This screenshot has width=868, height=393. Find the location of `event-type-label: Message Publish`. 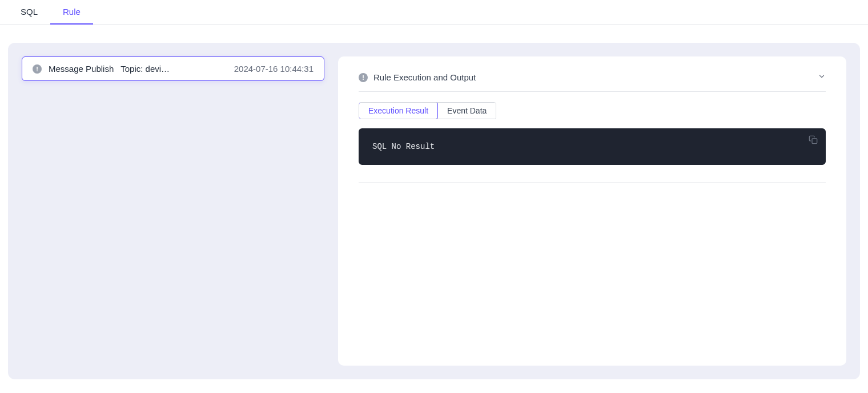

event-type-label: Message Publish is located at coordinates (81, 68).